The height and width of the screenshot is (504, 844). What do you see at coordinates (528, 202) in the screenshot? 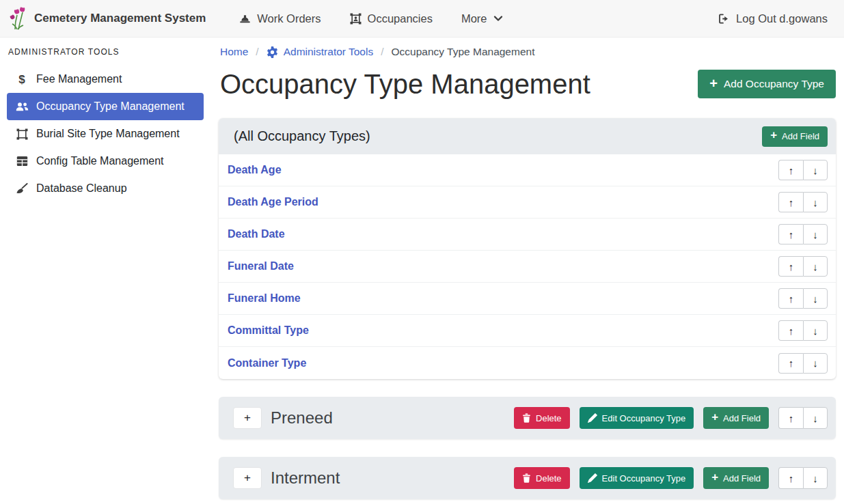
I see `field-row: Death Age Period ↑ ↓` at bounding box center [528, 202].